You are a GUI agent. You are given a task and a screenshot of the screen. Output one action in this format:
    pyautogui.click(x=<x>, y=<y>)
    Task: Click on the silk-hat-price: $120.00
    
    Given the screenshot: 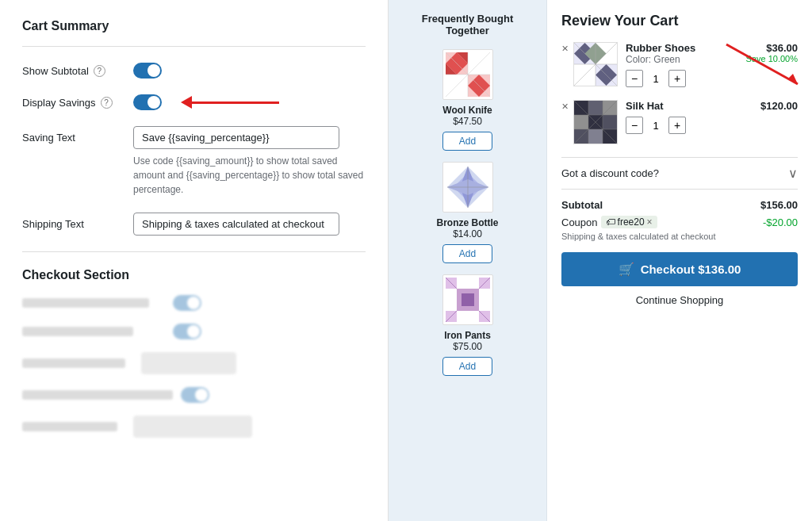 What is the action you would take?
    pyautogui.click(x=774, y=106)
    